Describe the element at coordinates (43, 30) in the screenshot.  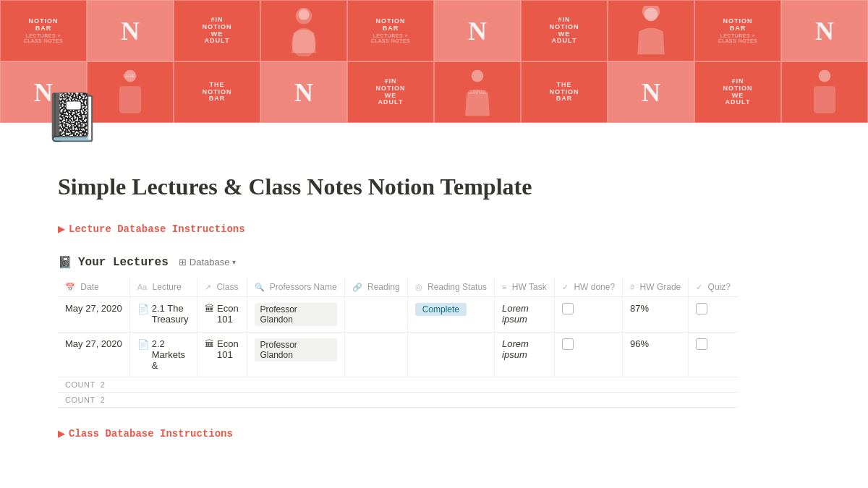
I see `banner-cell-notion-bar-1: NOTIONBAR LECTURES +CLASS NOTES` at that location.